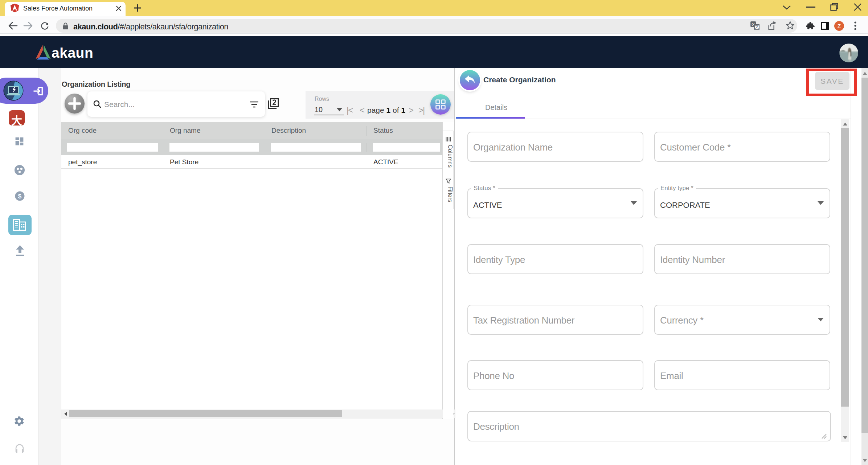 The width and height of the screenshot is (868, 465). What do you see at coordinates (757, 27) in the screenshot?
I see `svg-text: 文` at bounding box center [757, 27].